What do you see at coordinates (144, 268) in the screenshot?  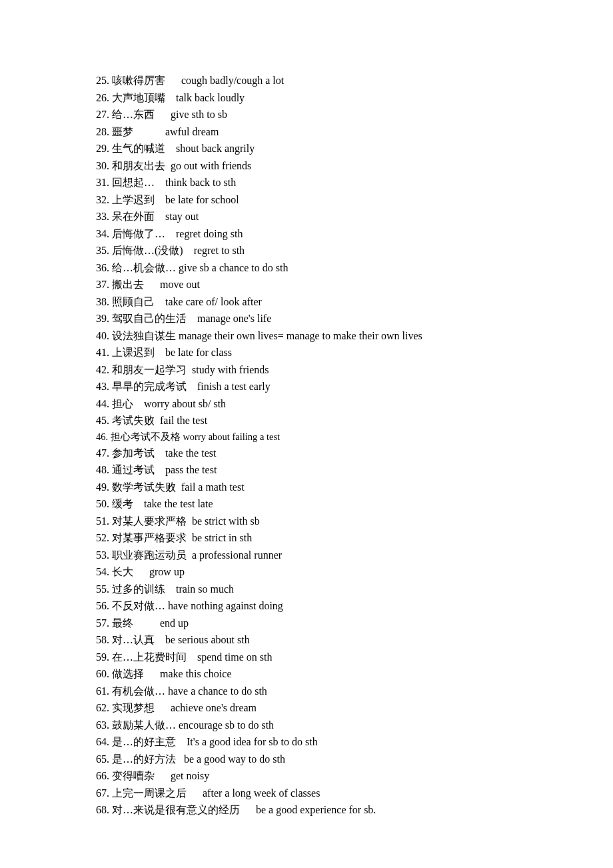 I see `chinese-phrase: 给…机会做…` at bounding box center [144, 268].